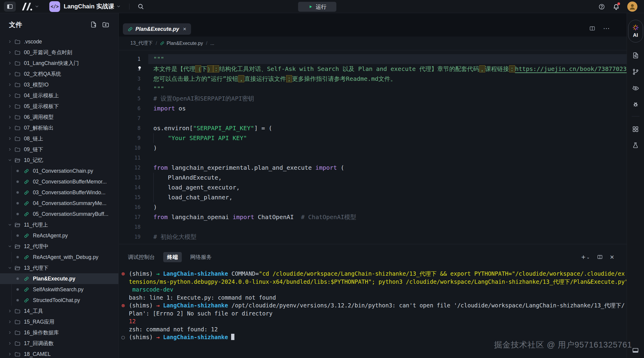  I want to click on tree-folder: 14_工具, so click(59, 311).